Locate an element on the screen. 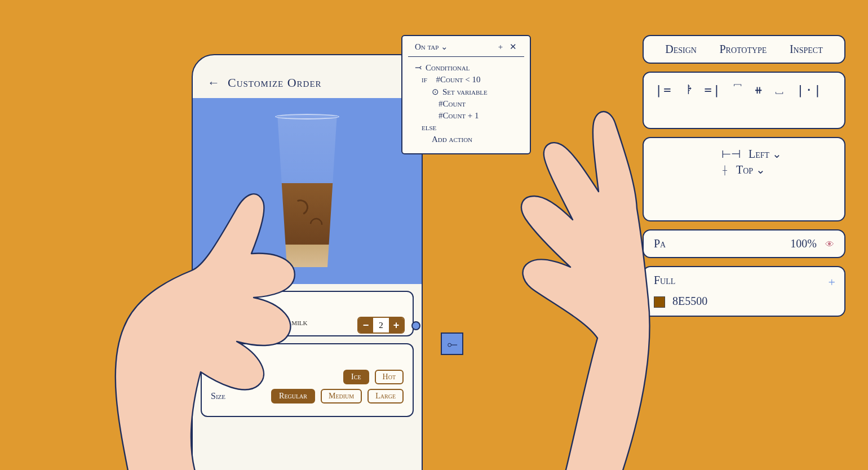 The height and width of the screenshot is (470, 868). visibility-eye-icon: 👁 is located at coordinates (830, 245).